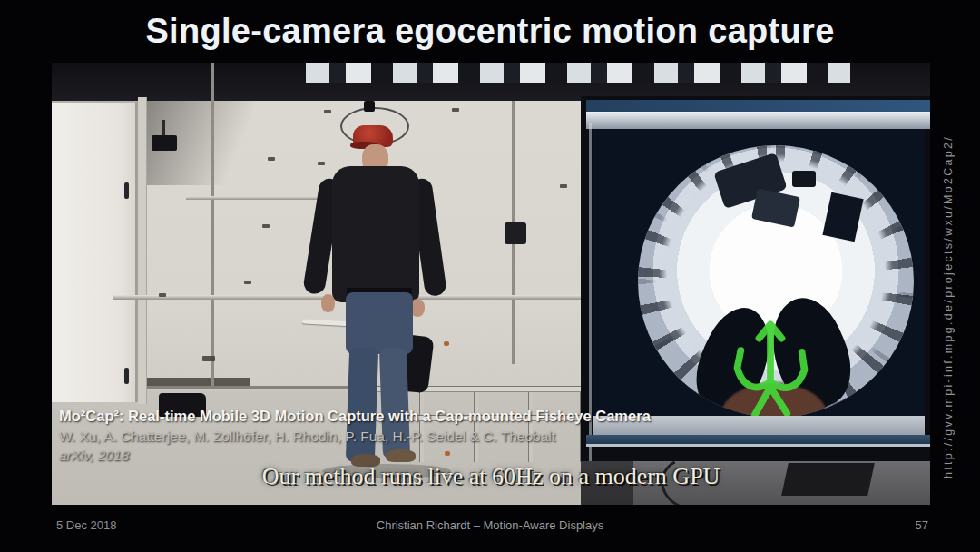 This screenshot has height=552, width=980. I want to click on ceiling-lights, so click(578, 73).